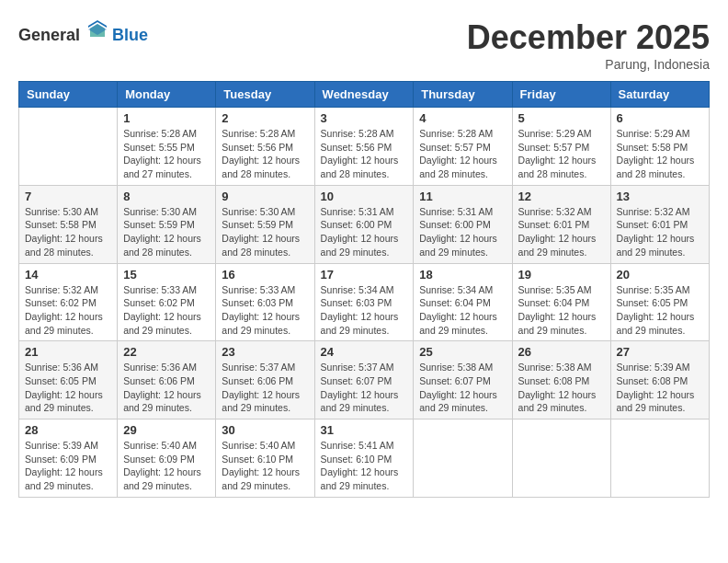 The height and width of the screenshot is (563, 728). Describe the element at coordinates (265, 351) in the screenshot. I see `day-number: 23` at that location.